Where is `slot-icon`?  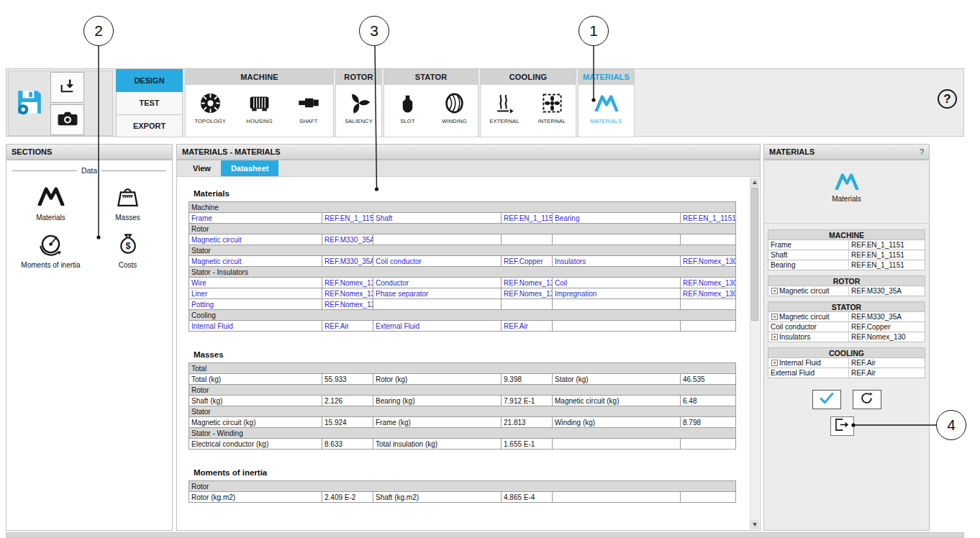 slot-icon is located at coordinates (407, 103).